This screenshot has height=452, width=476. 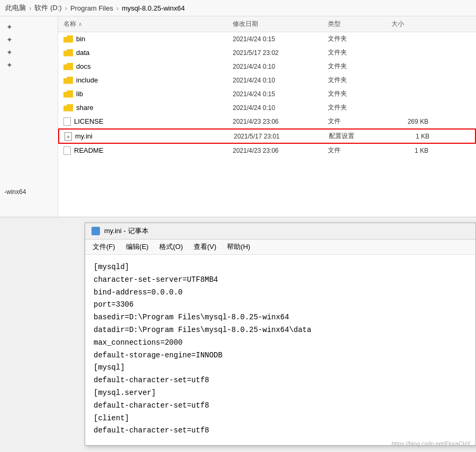 I want to click on table-row: lib 2021/4/24 0:15 文件夹, so click(x=267, y=94).